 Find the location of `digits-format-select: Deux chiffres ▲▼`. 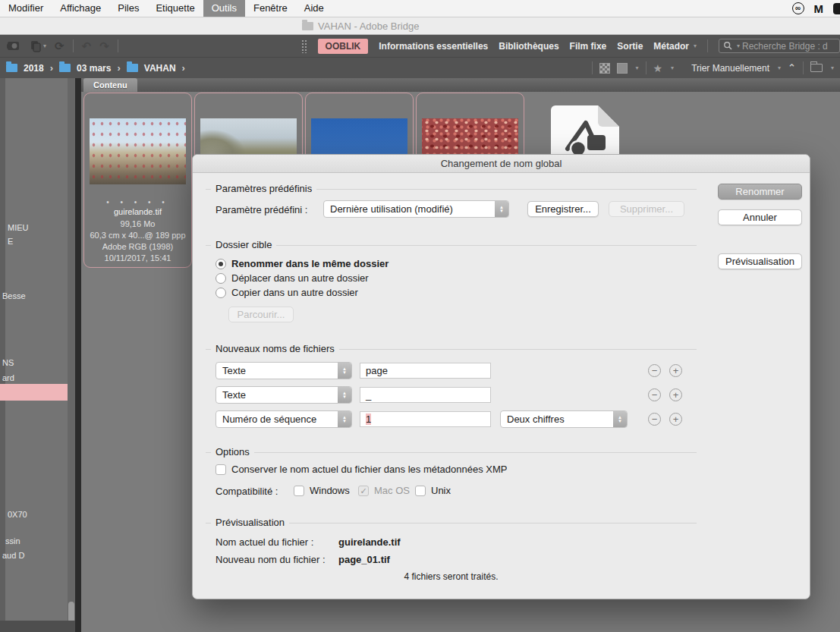

digits-format-select: Deux chiffres ▲▼ is located at coordinates (564, 419).